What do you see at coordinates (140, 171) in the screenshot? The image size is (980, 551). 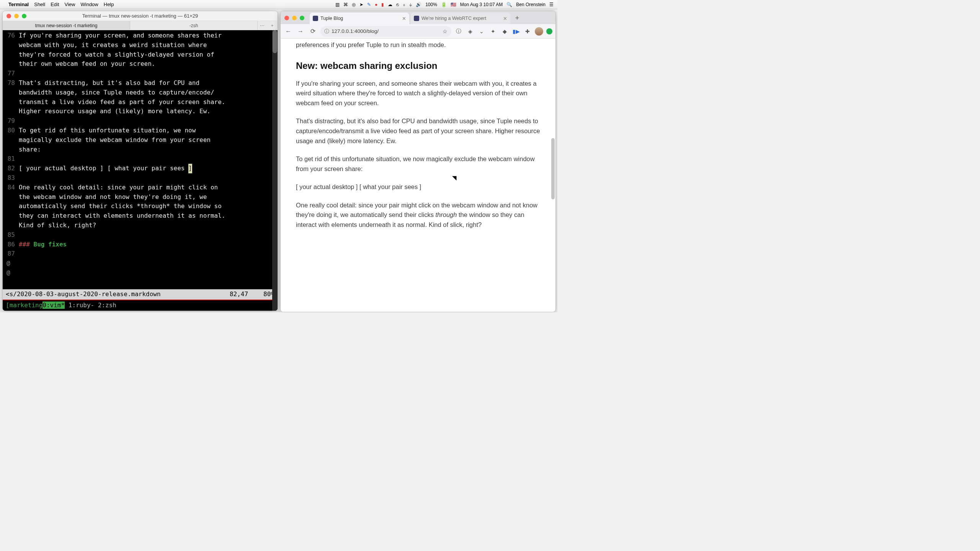 I see `terminal-viewport: 76If you're sharing your screen, and som…` at bounding box center [140, 171].